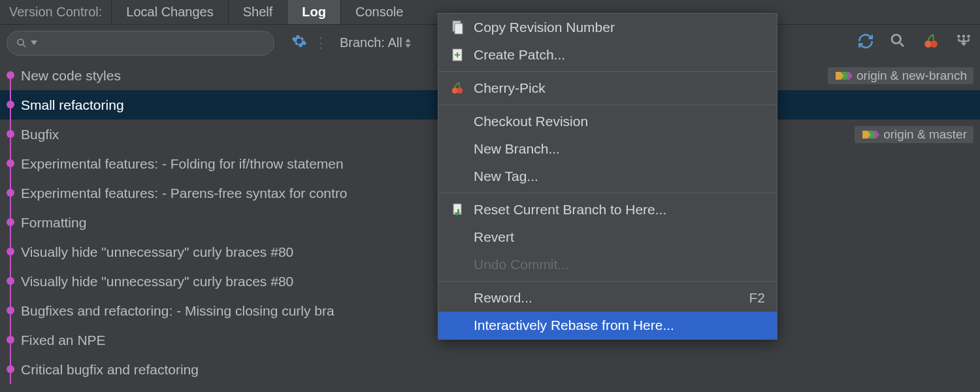 This screenshot has width=980, height=392. What do you see at coordinates (108, 370) in the screenshot?
I see `commit-message: Critical bugfix and refactoring` at bounding box center [108, 370].